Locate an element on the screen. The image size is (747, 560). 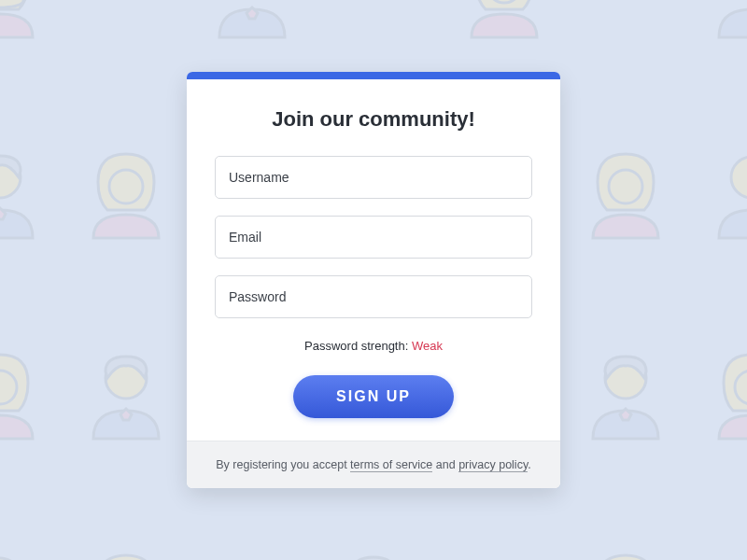
signup-button: SIGN UP is located at coordinates (374, 397).